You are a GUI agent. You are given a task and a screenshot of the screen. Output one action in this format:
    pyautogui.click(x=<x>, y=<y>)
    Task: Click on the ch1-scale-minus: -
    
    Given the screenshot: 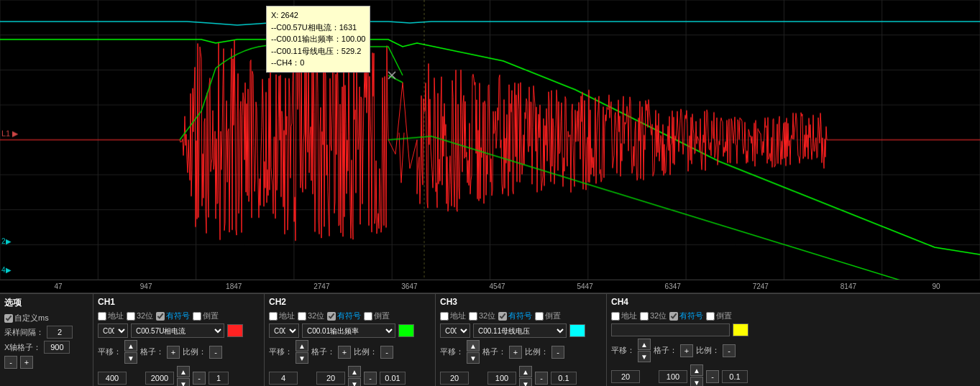 What is the action you would take?
    pyautogui.click(x=216, y=352)
    